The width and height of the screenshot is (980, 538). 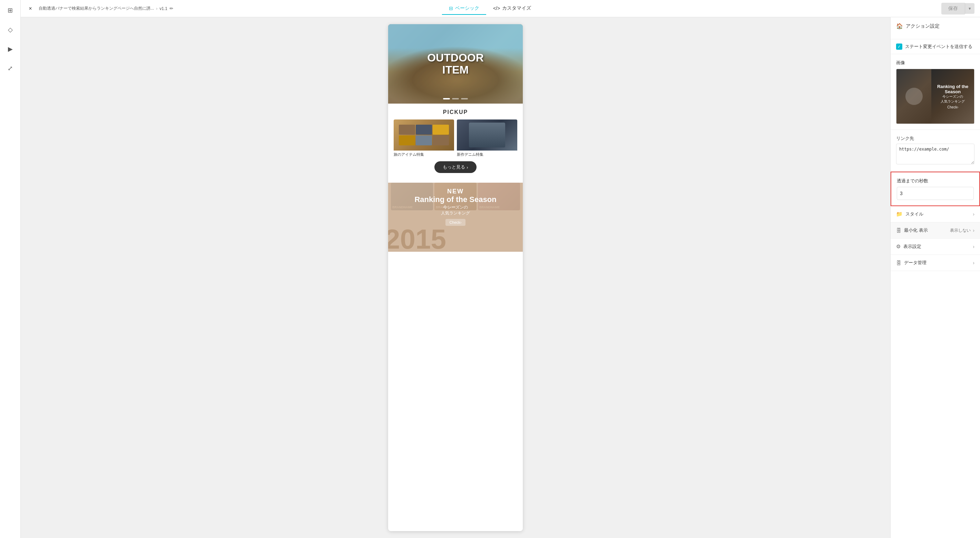 I want to click on layout-tab-icon: ⊟, so click(x=451, y=8).